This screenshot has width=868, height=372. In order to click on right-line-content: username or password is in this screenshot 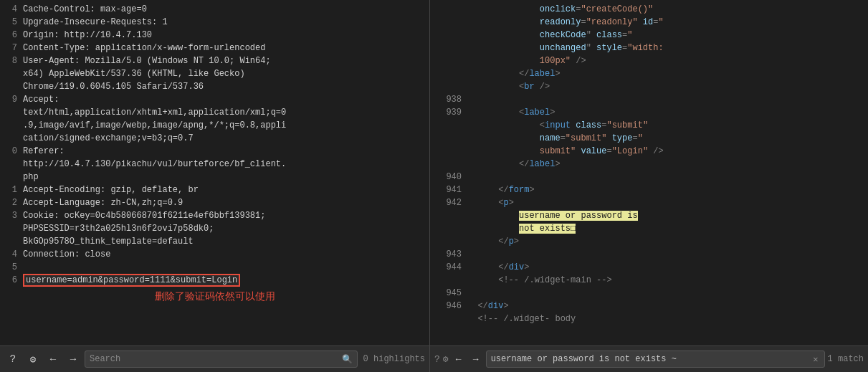, I will do `click(667, 216)`.